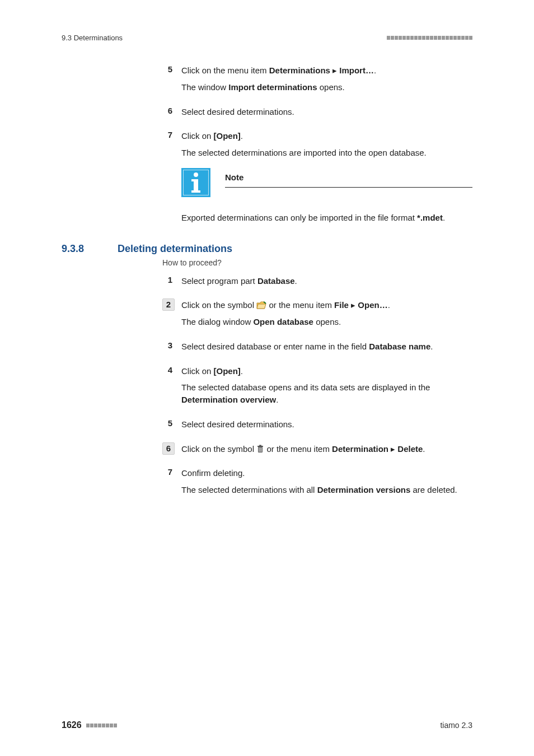  What do you see at coordinates (228, 400) in the screenshot?
I see `determination-overview: Determination overview` at bounding box center [228, 400].